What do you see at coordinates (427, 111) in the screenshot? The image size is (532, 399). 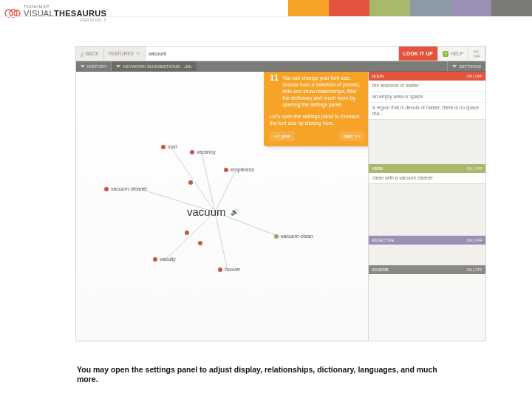 I see `definition-row: a region that is devoid of matter; there…` at bounding box center [427, 111].